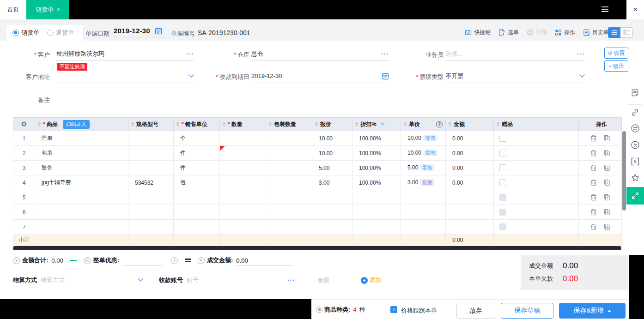  Describe the element at coordinates (635, 196) in the screenshot. I see `expand-icon` at that location.